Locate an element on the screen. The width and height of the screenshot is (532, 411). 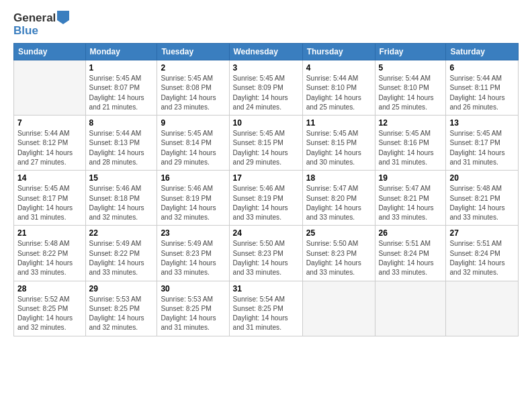
day-info: Sunrise: 5:49 AMSunset: 8:22 PMDaylight:… is located at coordinates (122, 258).